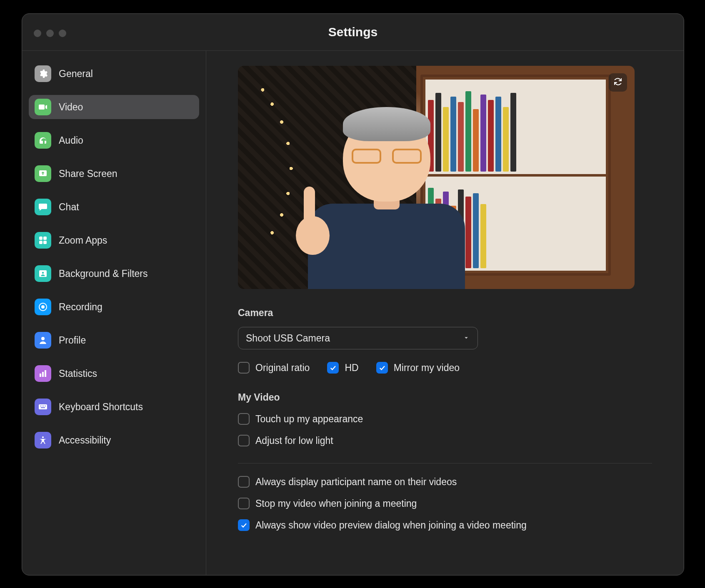 Image resolution: width=705 pixels, height=588 pixels. I want to click on gear-icon, so click(43, 74).